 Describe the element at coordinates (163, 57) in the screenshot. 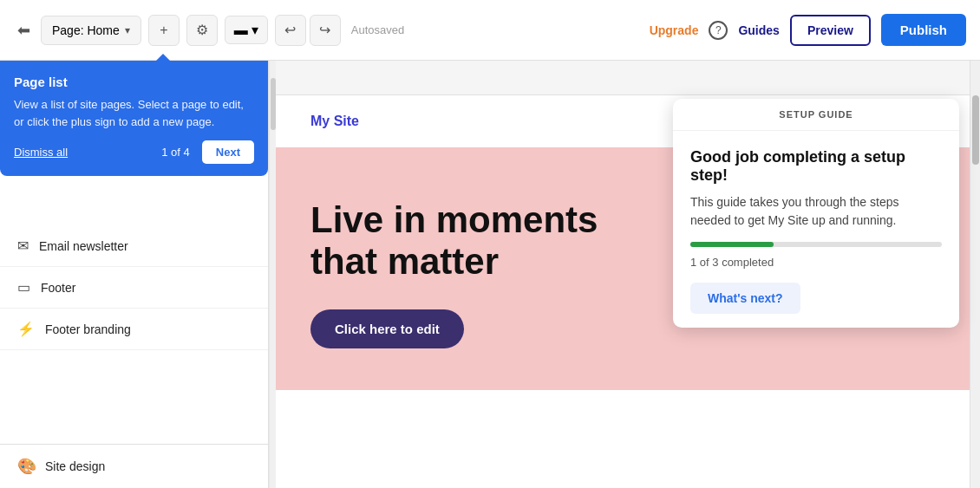

I see `tooltip-arrow` at that location.